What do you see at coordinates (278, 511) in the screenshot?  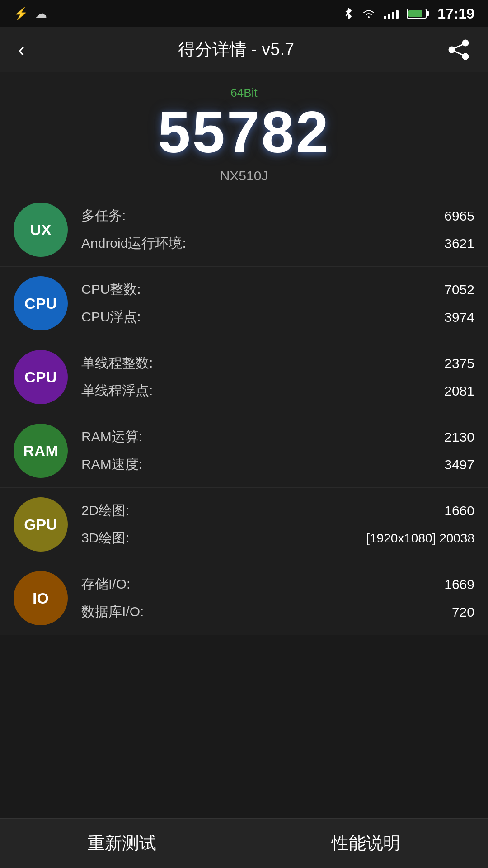 I see `row-item-gpu-0: 2D绘图:1660` at bounding box center [278, 511].